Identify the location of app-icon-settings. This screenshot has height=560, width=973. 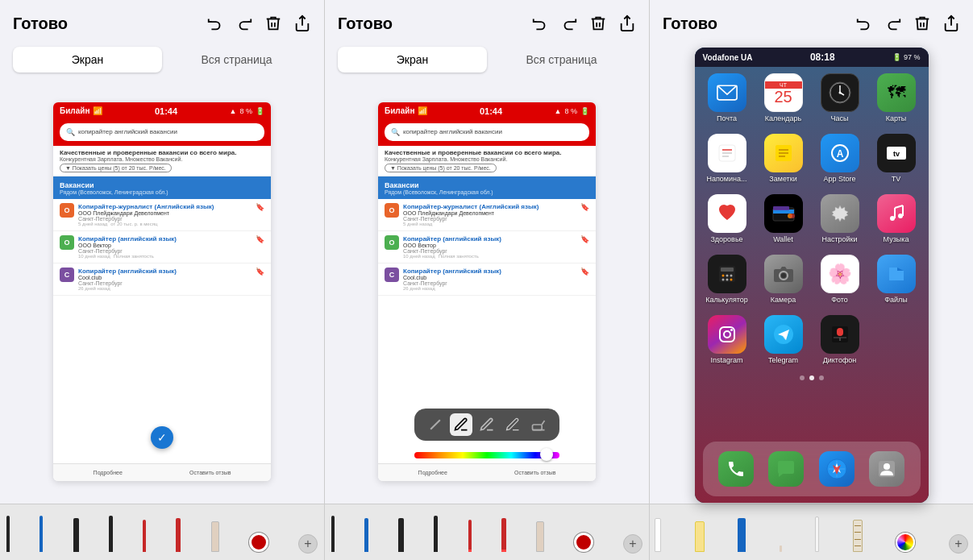
(840, 214).